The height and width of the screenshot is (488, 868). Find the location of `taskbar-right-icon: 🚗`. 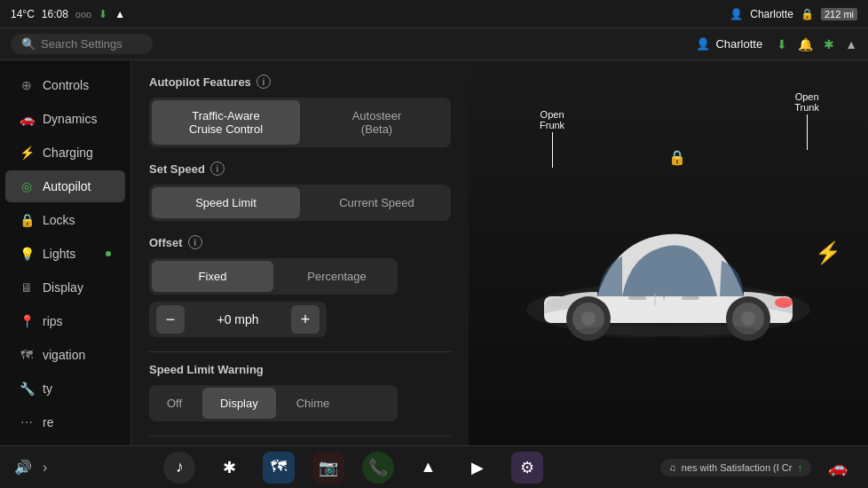

taskbar-right-icon: 🚗 is located at coordinates (838, 468).